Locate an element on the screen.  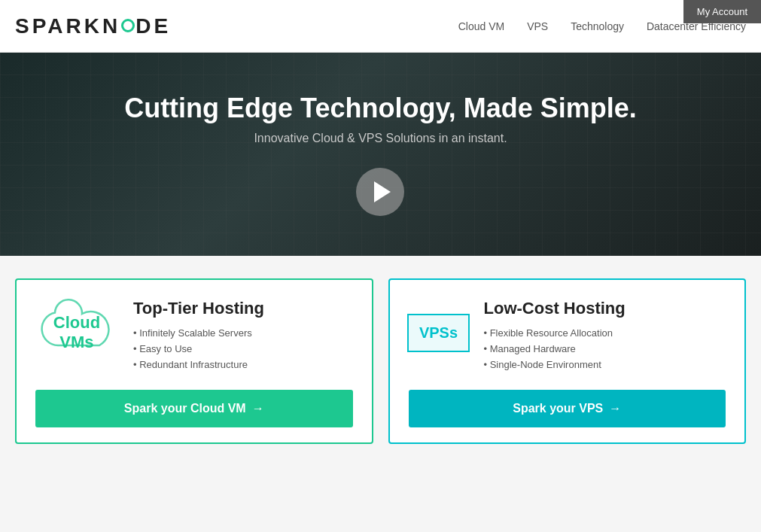
vps-card-top: VPSs Low-Cost Hosting Flexible Resource … is located at coordinates (568, 337).